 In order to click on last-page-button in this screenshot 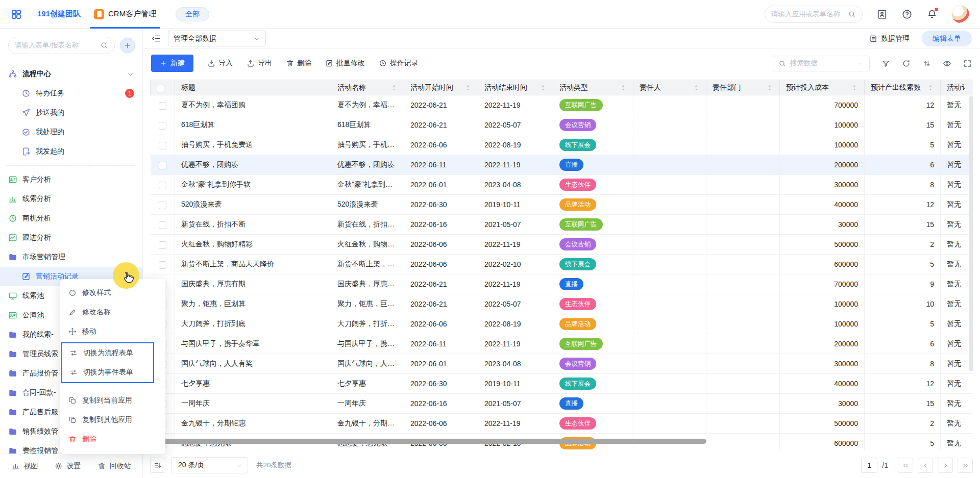, I will do `click(965, 465)`.